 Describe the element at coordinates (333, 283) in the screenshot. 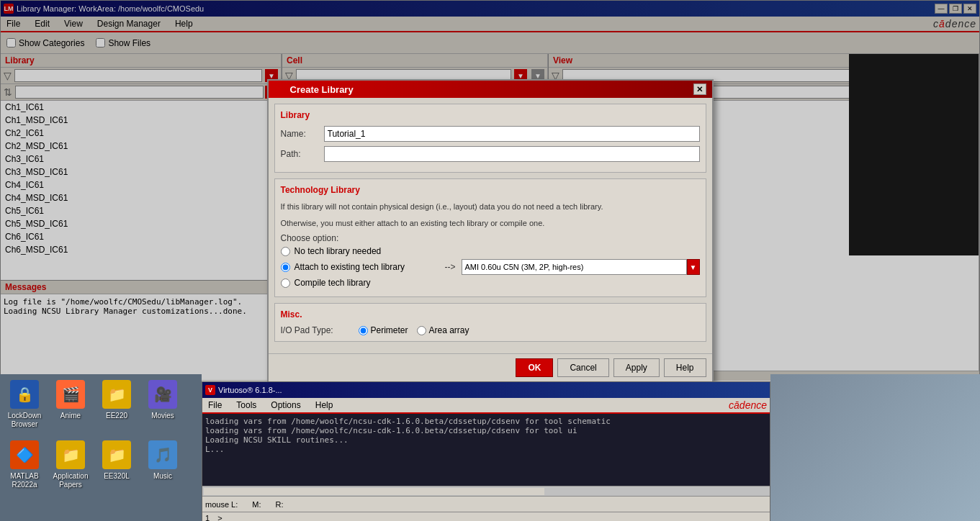

I see `compile-label: Compile tech library` at that location.